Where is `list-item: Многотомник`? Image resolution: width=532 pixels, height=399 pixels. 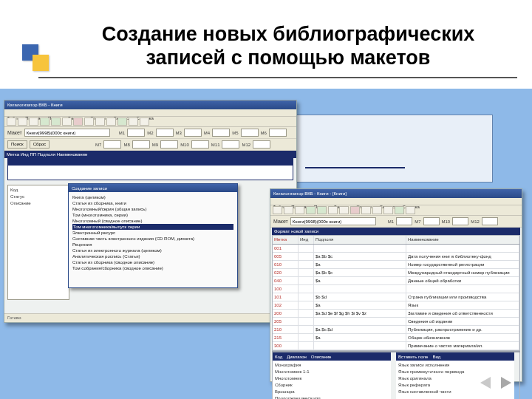 list-item: Многотомник is located at coordinates (332, 378).